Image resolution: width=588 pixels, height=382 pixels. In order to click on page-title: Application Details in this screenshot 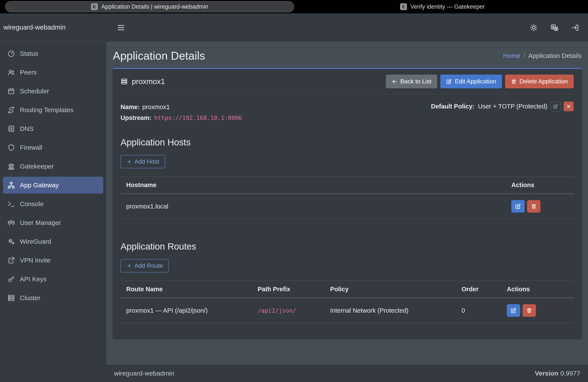, I will do `click(159, 56)`.